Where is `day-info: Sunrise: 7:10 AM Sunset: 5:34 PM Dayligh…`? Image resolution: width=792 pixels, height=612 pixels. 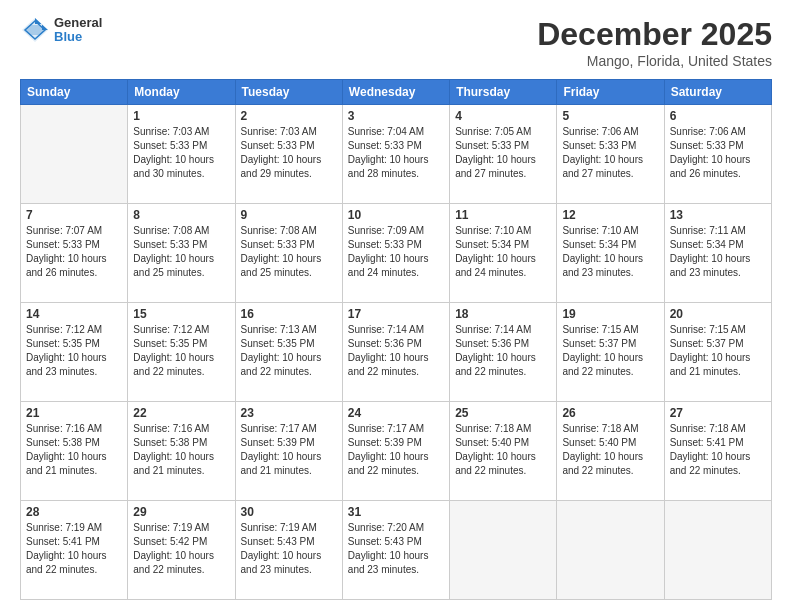
day-info: Sunrise: 7:10 AM Sunset: 5:34 PM Dayligh… is located at coordinates (610, 252).